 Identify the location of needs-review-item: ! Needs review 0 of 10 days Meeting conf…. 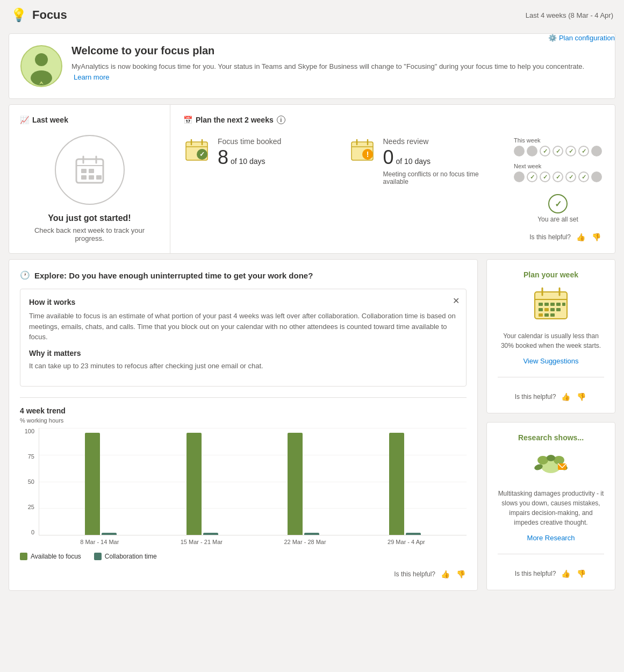
(421, 180).